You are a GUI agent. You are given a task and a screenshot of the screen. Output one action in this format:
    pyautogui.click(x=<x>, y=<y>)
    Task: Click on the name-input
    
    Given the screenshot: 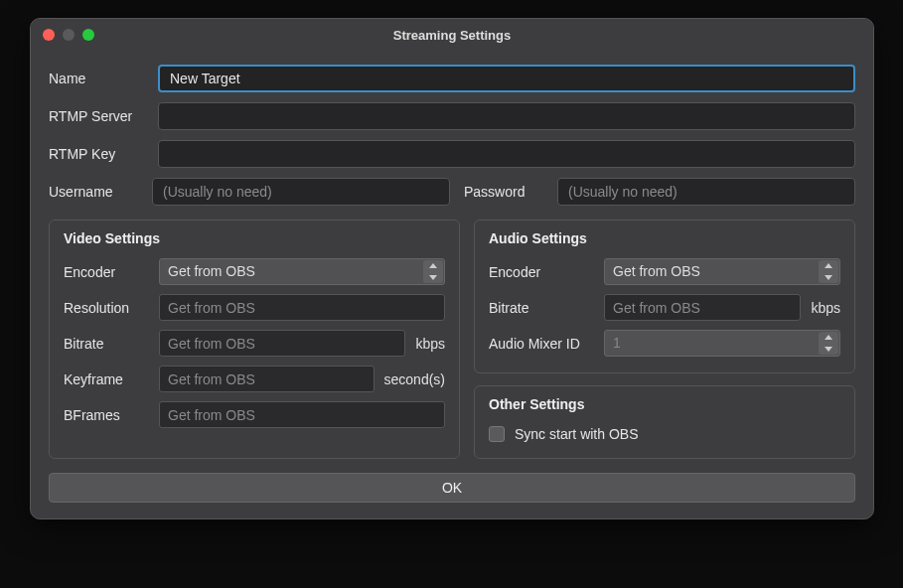 What is the action you would take?
    pyautogui.click(x=507, y=78)
    